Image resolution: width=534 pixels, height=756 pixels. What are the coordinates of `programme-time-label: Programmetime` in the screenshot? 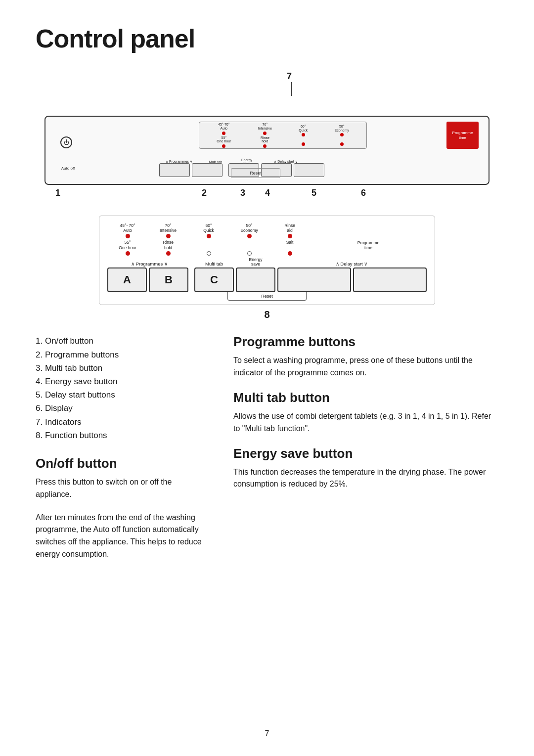 It's located at (463, 135).